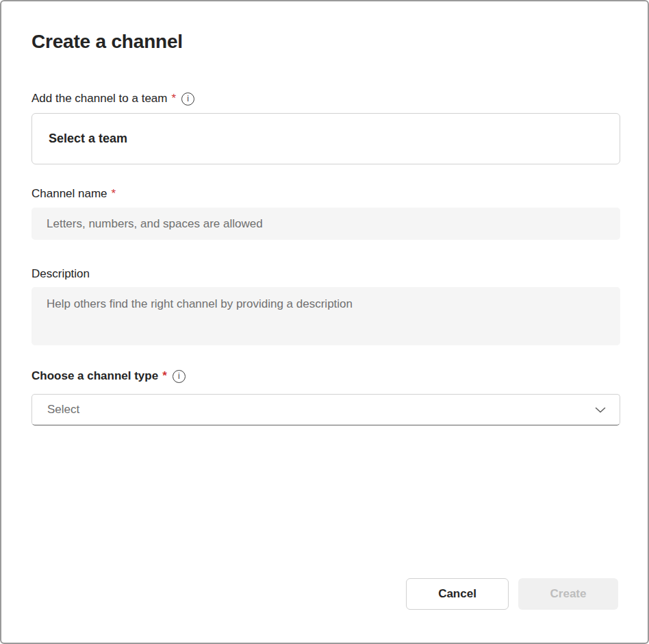  I want to click on channel-type-label: Choose a channel type, so click(94, 376).